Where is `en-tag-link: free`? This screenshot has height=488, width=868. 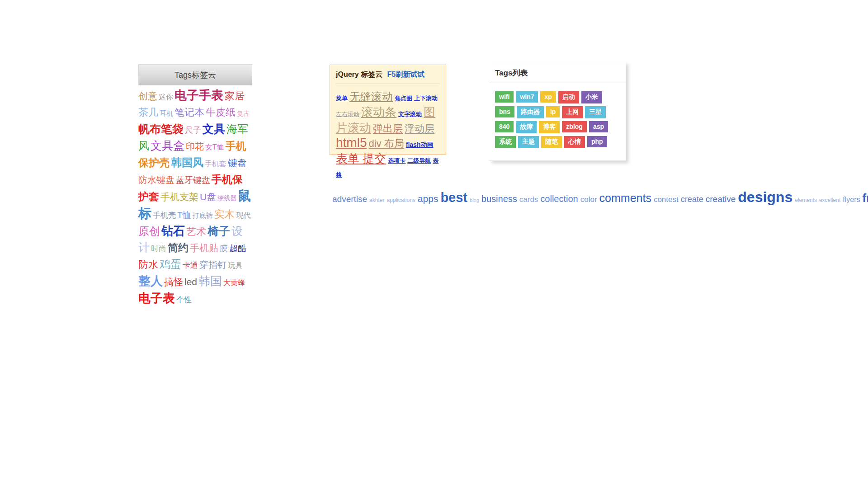
en-tag-link: free is located at coordinates (865, 198).